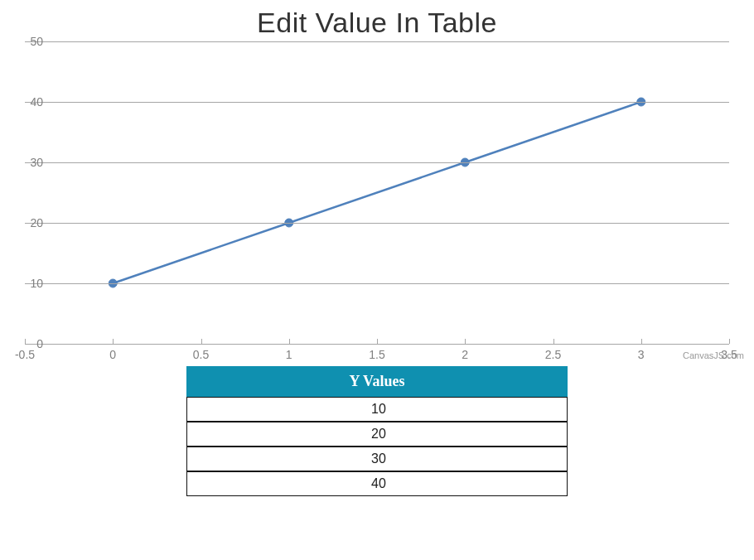  Describe the element at coordinates (377, 23) in the screenshot. I see `chart-title: Edit Value In Table` at that location.